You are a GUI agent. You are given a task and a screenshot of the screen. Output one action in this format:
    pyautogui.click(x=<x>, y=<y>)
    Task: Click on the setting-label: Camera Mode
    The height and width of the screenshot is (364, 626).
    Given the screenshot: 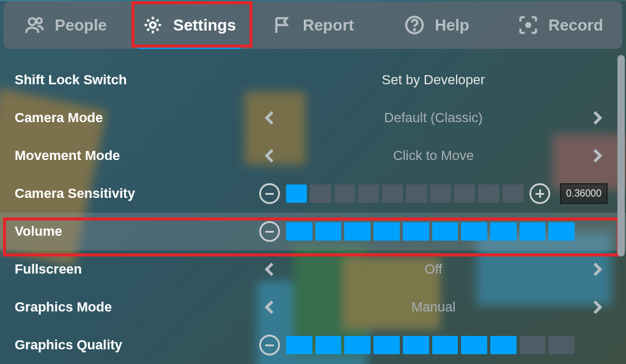 What is the action you would take?
    pyautogui.click(x=137, y=118)
    